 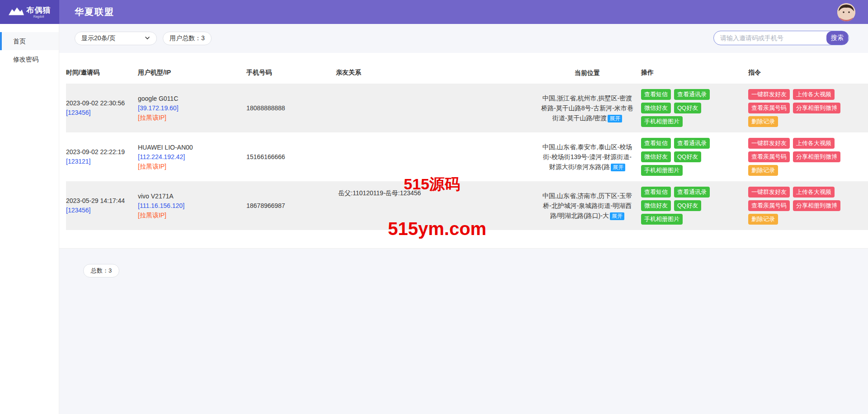 I want to click on page-size-select: 显示20条/页, so click(x=116, y=38).